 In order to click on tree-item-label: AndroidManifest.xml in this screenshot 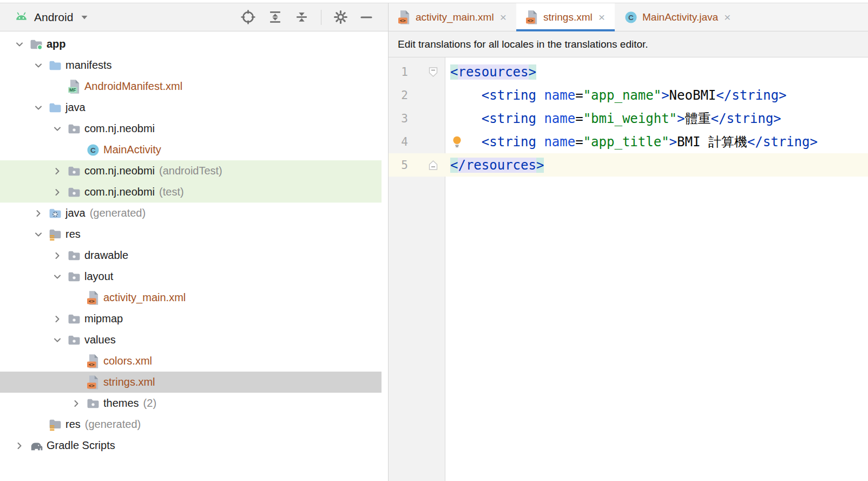, I will do `click(133, 87)`.